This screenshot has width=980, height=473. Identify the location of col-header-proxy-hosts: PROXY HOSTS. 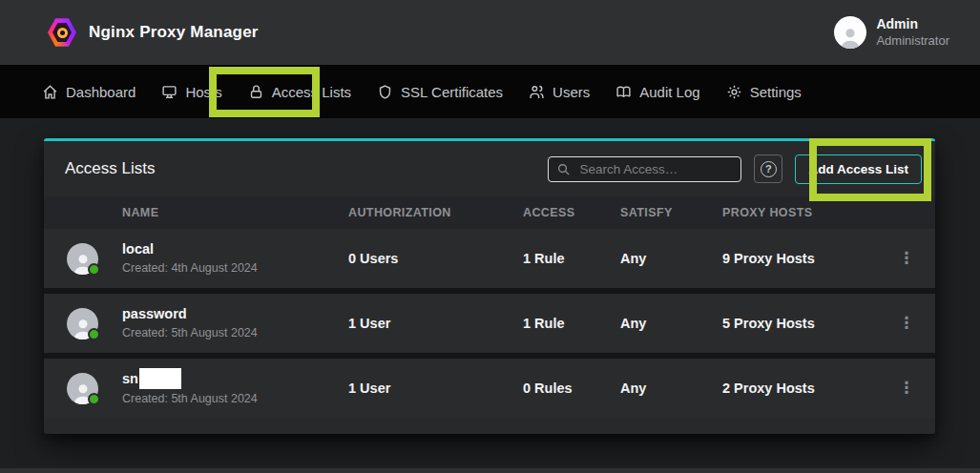
(800, 213).